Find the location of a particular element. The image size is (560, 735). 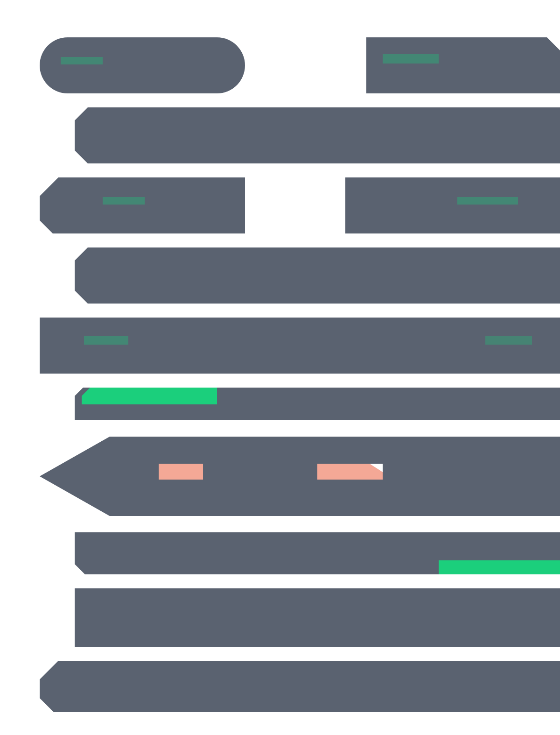

row5-left-inner is located at coordinates (106, 340).